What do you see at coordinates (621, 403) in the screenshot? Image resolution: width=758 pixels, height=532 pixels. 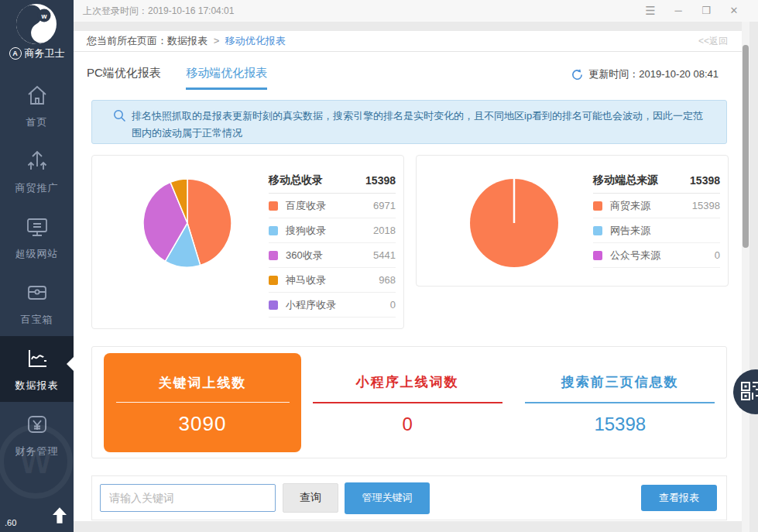 I see `stat-top3-pages-info: 搜索前三页信息数 15398` at bounding box center [621, 403].